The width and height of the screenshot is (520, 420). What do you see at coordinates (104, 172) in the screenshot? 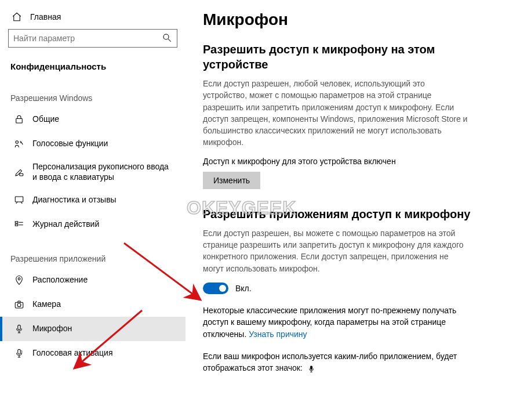
I see `sidebar-item-label: Персонализация рукописного ввода и ввода…` at bounding box center [104, 172].